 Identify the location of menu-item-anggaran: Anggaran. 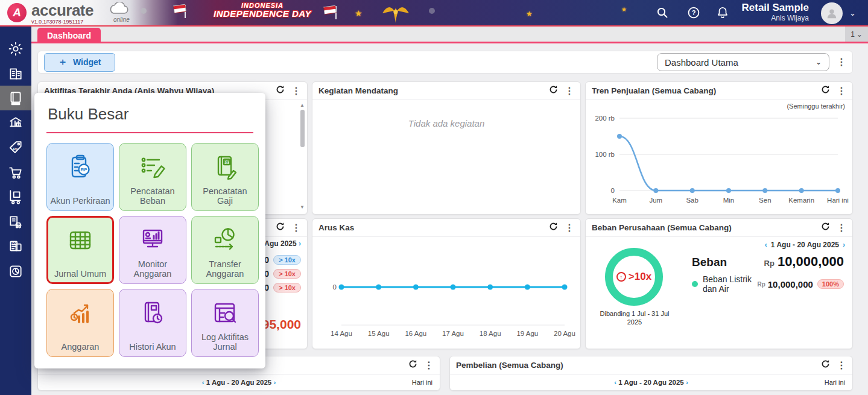
(80, 323).